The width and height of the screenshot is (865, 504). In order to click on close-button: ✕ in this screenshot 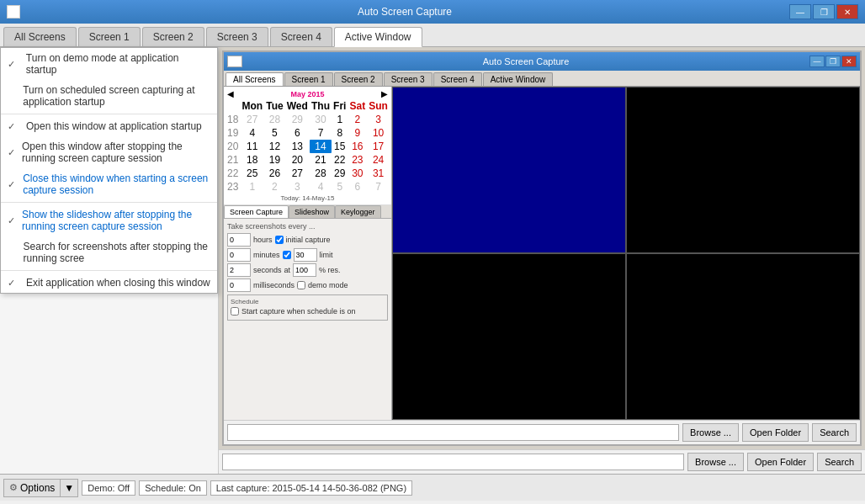, I will do `click(847, 12)`.